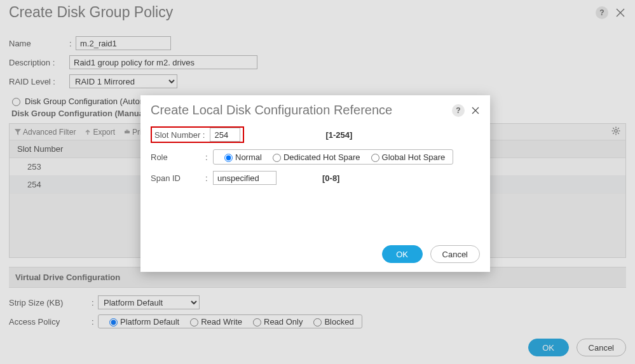 Image resolution: width=635 pixels, height=364 pixels. Describe the element at coordinates (123, 43) in the screenshot. I see `name-field` at that location.